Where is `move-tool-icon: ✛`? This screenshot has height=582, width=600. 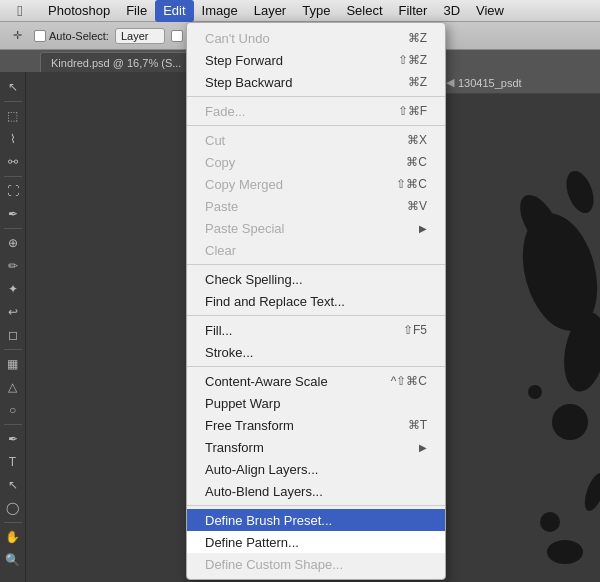
move-tool-icon: ✛ is located at coordinates (17, 36).